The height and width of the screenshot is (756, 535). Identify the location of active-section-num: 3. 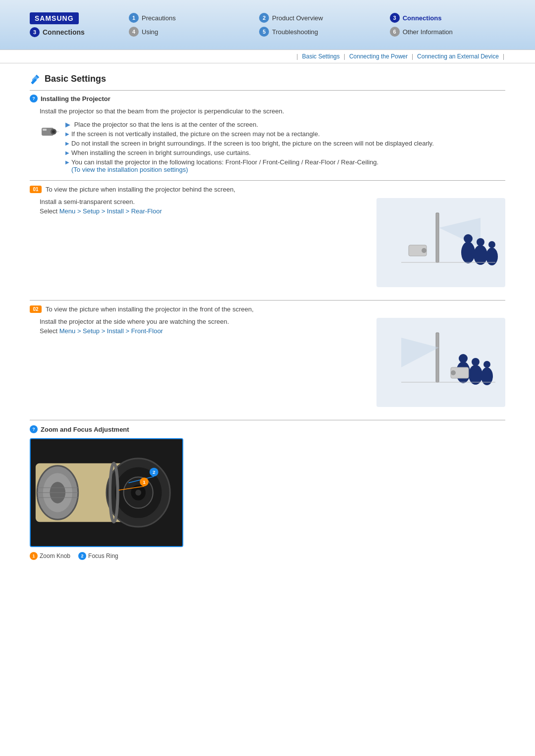
(35, 32).